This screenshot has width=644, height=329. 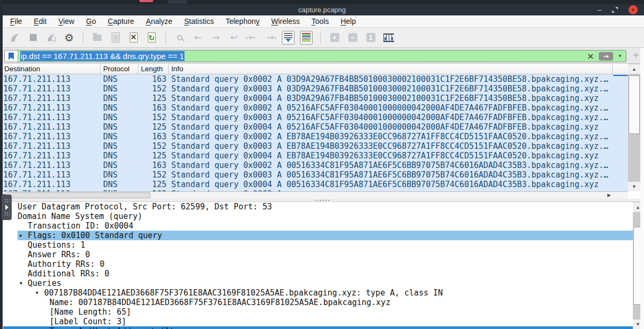 What do you see at coordinates (33, 38) in the screenshot?
I see `stop-capture-icon` at bounding box center [33, 38].